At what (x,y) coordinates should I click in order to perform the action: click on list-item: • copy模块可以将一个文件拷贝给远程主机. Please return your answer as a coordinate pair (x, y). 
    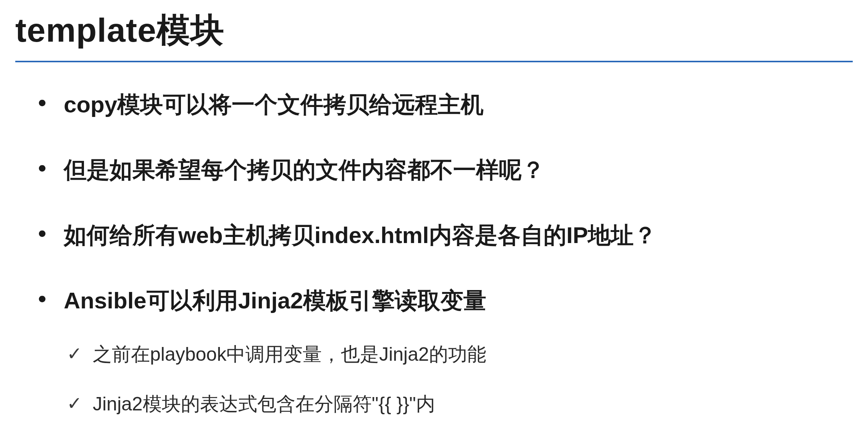
    Looking at the image, I should click on (445, 105).